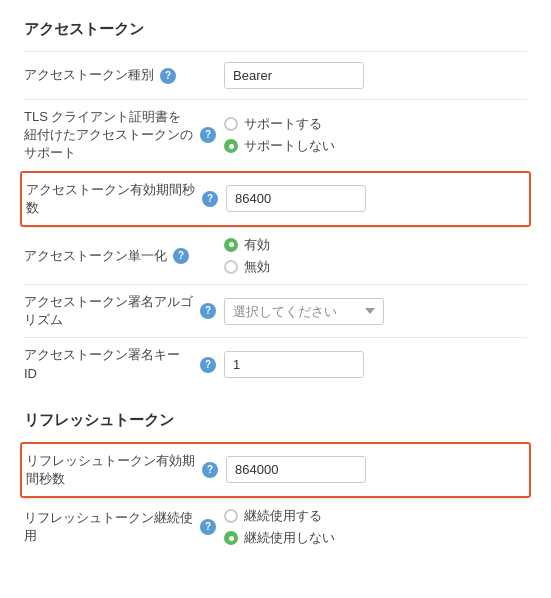 This screenshot has width=551, height=598. I want to click on tls-nosupport-option: サポートしない, so click(376, 146).